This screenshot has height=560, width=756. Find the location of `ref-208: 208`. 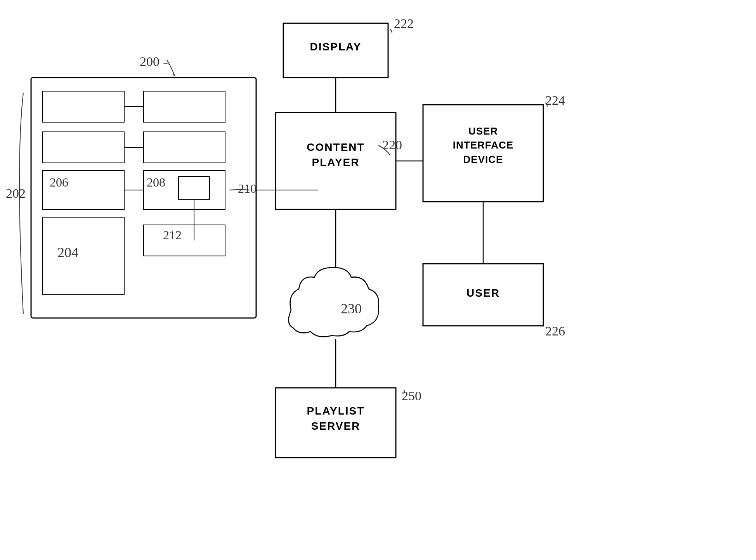

ref-208: 208 is located at coordinates (156, 182).